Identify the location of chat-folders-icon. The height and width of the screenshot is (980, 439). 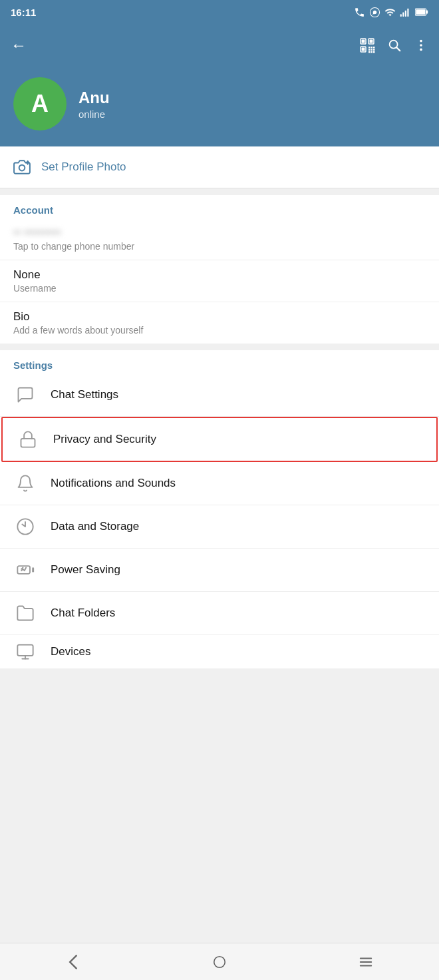
(25, 613).